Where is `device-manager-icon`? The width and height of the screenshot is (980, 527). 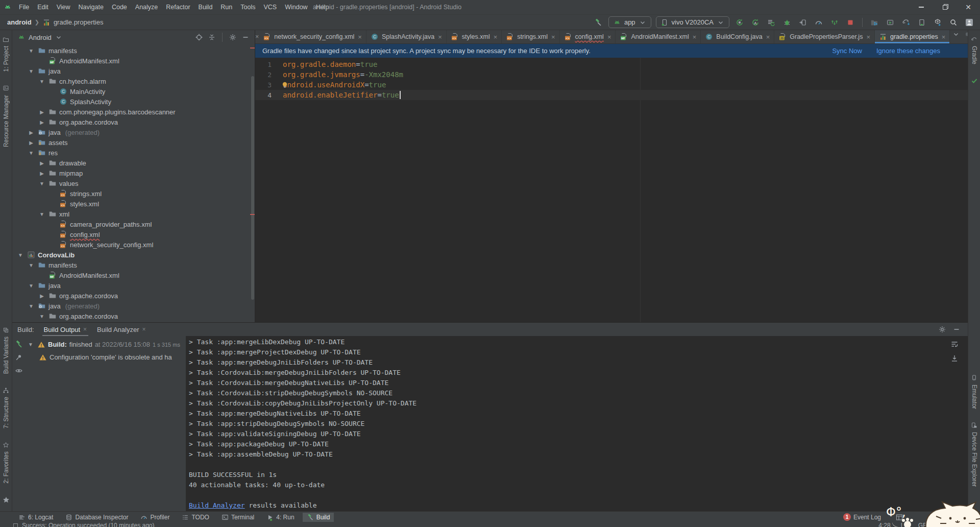
device-manager-icon is located at coordinates (922, 22).